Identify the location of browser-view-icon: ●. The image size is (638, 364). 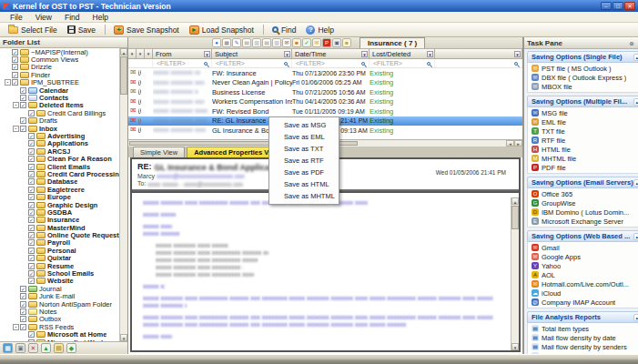
(217, 43).